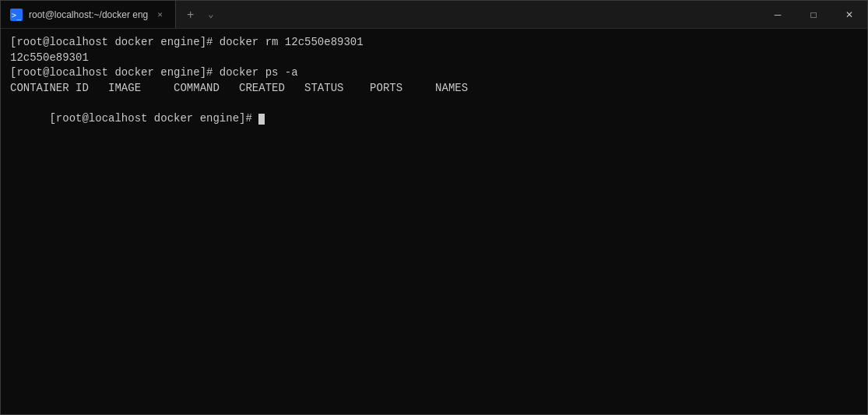 The width and height of the screenshot is (868, 415). Describe the element at coordinates (160, 14) in the screenshot. I see `tab-close-button: ✕` at that location.